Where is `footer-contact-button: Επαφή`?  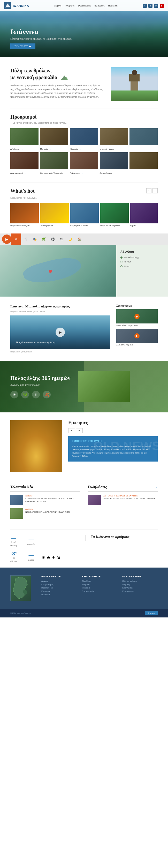 footer-contact-button: Επαφή is located at coordinates (152, 613).